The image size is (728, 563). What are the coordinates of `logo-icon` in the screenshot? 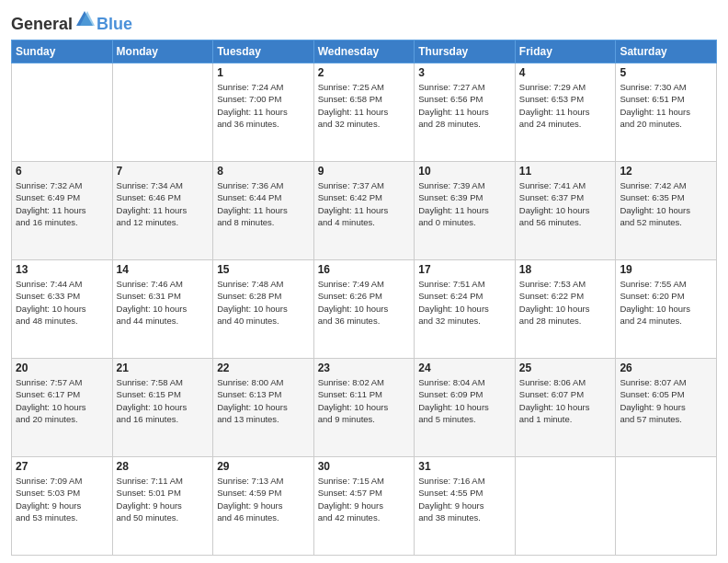 It's located at (85, 19).